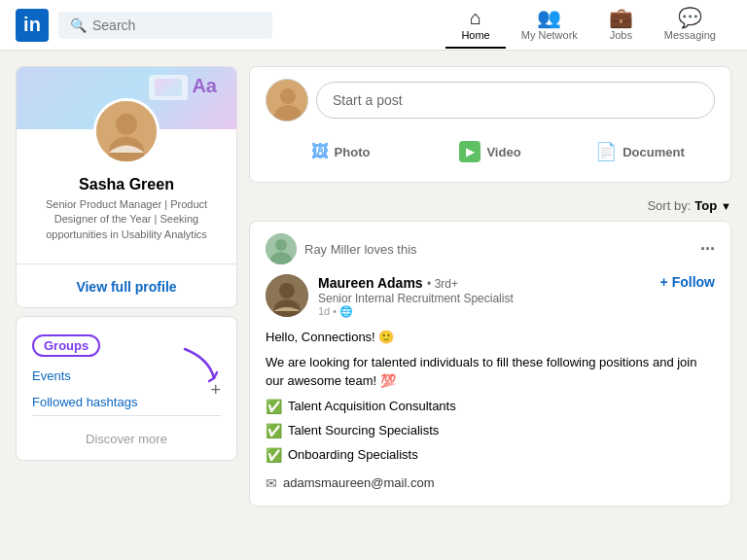  What do you see at coordinates (706, 206) in the screenshot?
I see `sort-value: Top` at bounding box center [706, 206].